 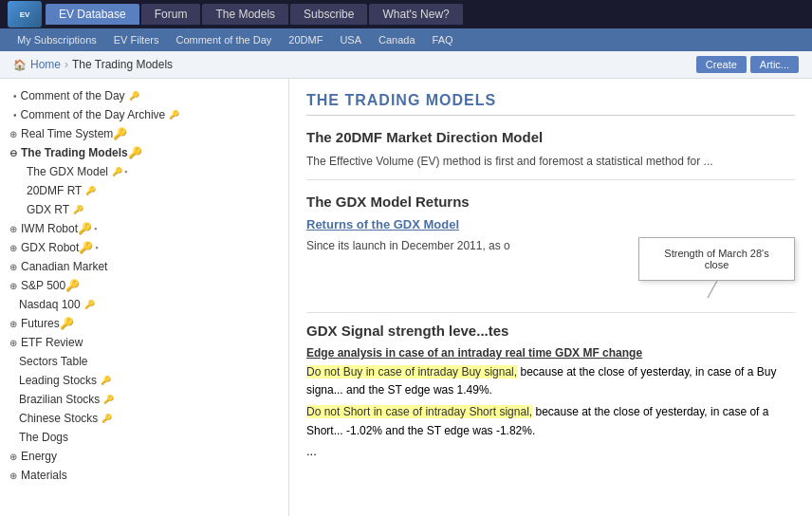 What do you see at coordinates (550, 381) in the screenshot?
I see `signal-line1: Do not Buy in case of intraday Buy signa…` at bounding box center [550, 381].